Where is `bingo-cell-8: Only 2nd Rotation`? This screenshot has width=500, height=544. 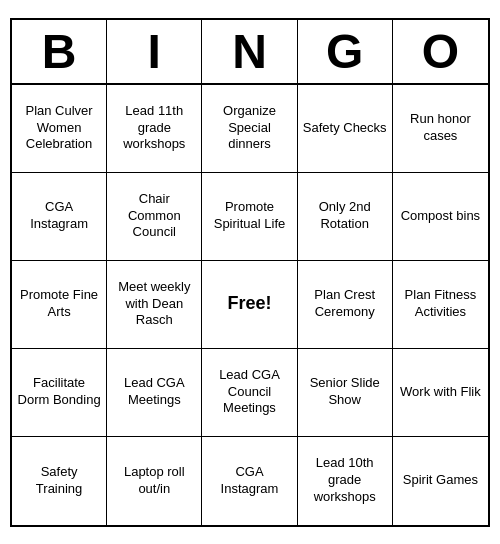 bingo-cell-8: Only 2nd Rotation is located at coordinates (346, 217).